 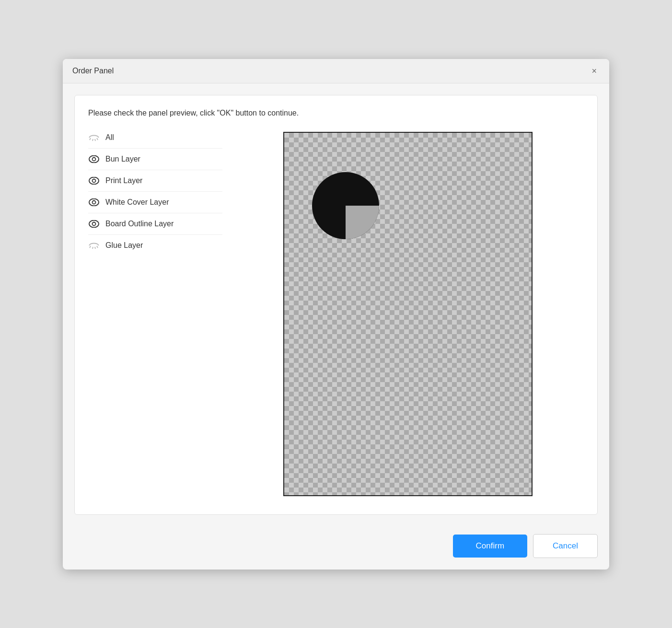 What do you see at coordinates (155, 138) in the screenshot?
I see `layer-item-all: All` at bounding box center [155, 138].